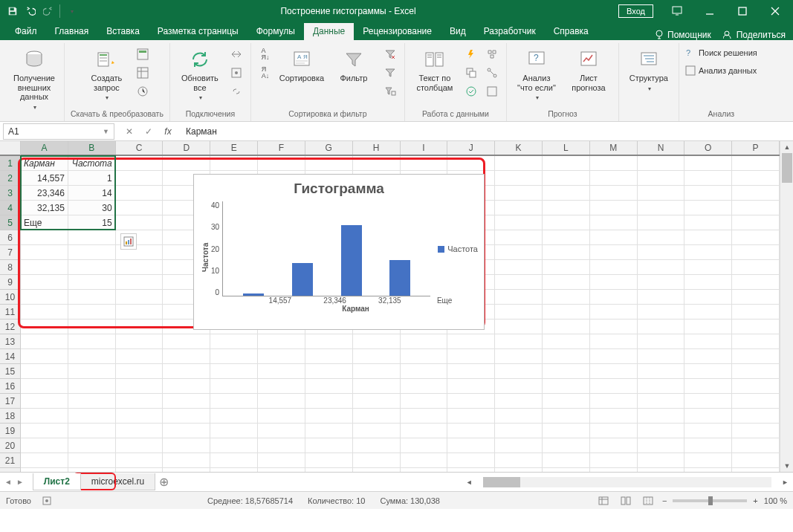  What do you see at coordinates (143, 73) in the screenshot?
I see `from-table-icon` at bounding box center [143, 73].